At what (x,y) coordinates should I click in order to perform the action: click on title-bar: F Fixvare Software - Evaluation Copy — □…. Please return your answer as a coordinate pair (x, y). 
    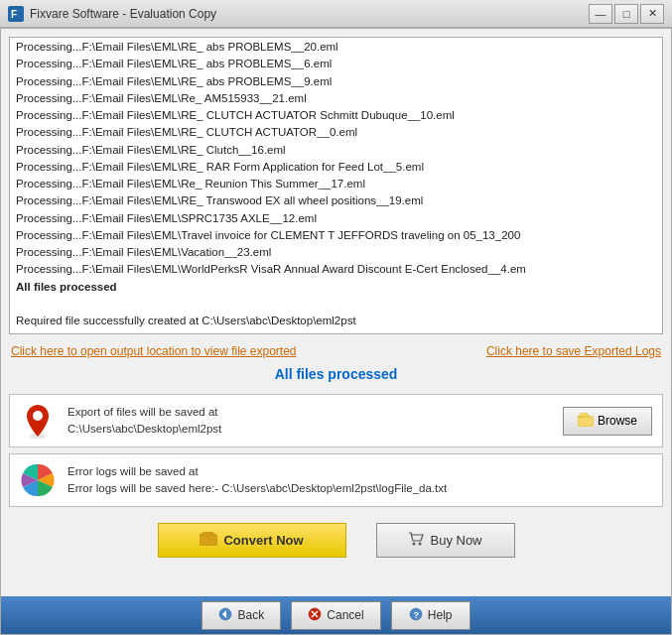
    Looking at the image, I should click on (336, 14).